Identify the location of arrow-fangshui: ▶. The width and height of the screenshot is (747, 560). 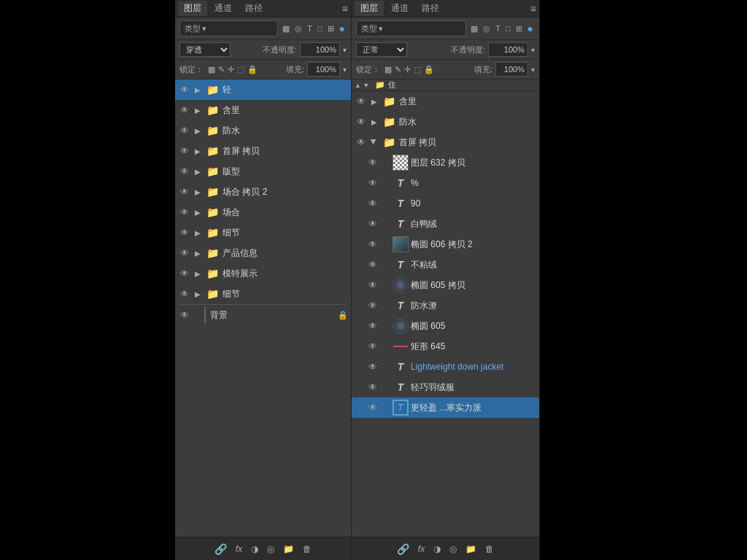
(198, 131).